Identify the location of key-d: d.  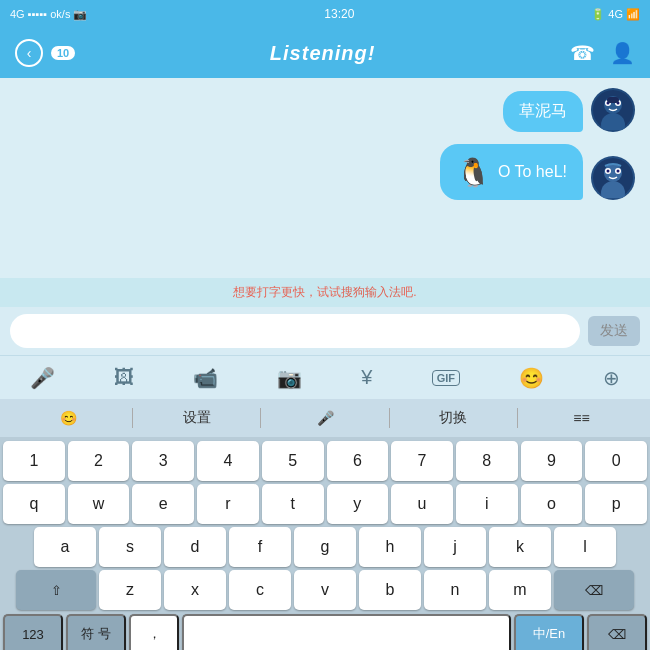
(195, 547).